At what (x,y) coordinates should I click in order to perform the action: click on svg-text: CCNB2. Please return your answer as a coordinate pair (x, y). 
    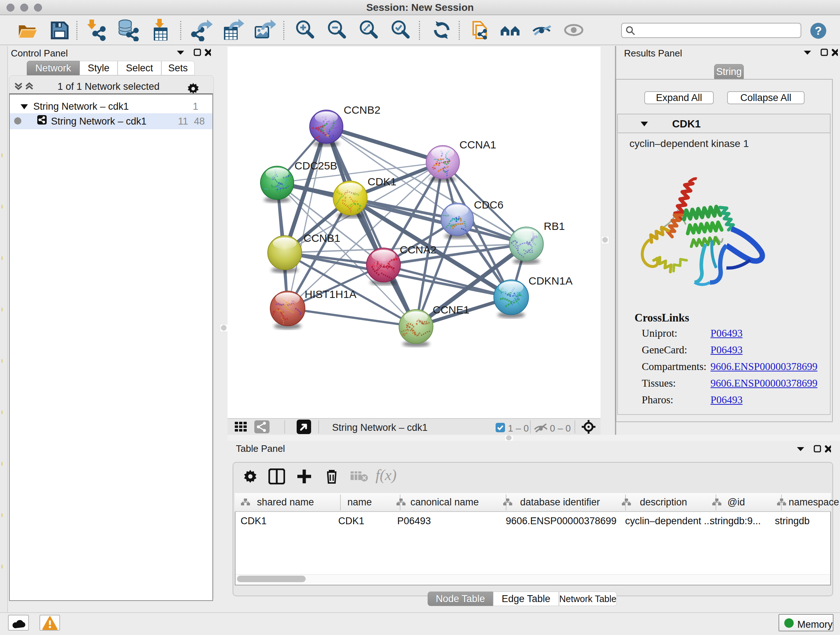
    Looking at the image, I should click on (362, 110).